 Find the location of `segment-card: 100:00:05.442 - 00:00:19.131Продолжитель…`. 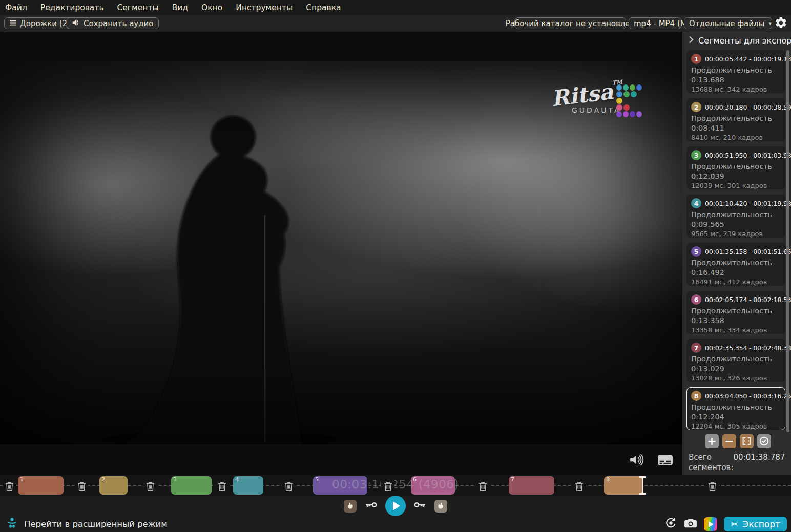

segment-card: 100:00:05.442 - 00:00:19.131Продолжитель… is located at coordinates (736, 72).